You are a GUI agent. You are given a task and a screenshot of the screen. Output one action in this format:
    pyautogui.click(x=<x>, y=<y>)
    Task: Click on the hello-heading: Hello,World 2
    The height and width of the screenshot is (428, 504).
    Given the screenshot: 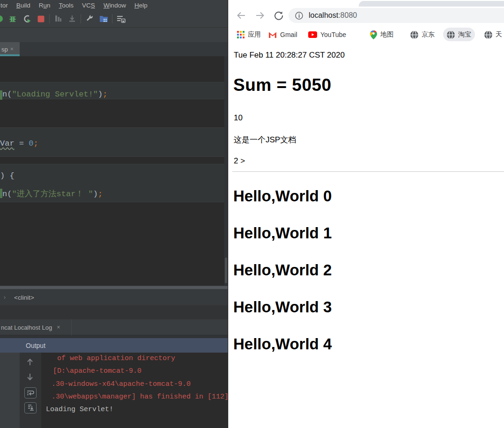 What is the action you would take?
    pyautogui.click(x=282, y=270)
    